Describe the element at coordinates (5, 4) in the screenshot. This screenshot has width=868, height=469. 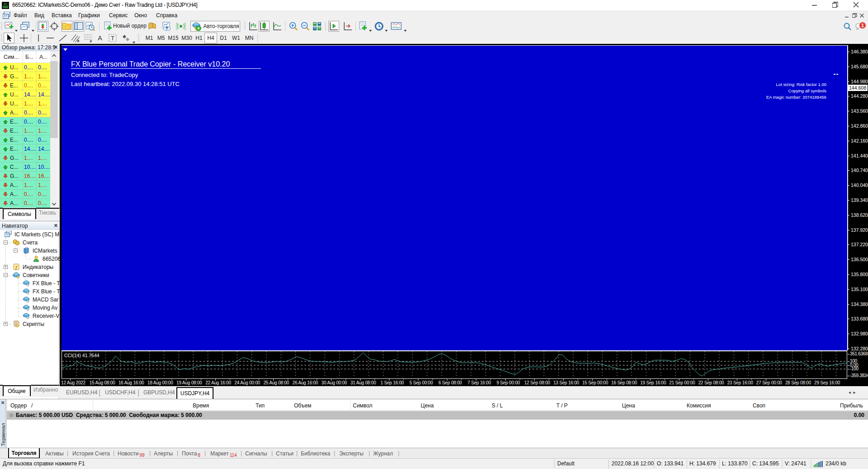
I see `svg-text: MC` at that location.